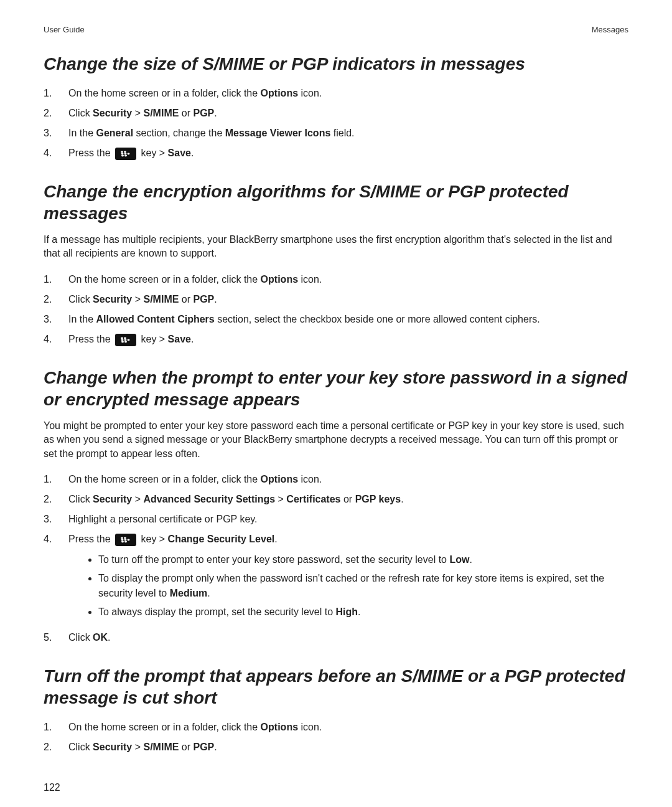  I want to click on step-text: field., so click(342, 133).